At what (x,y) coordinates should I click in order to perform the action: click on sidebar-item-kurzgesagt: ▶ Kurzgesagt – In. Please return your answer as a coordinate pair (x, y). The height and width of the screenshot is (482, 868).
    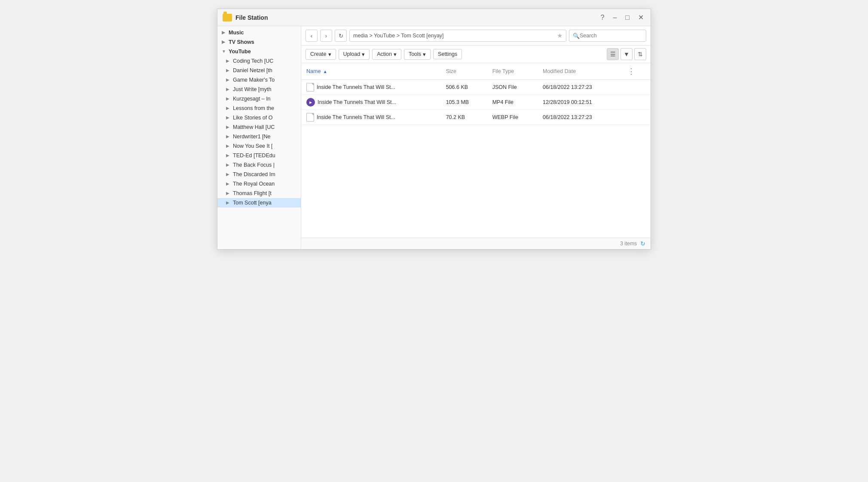
    Looking at the image, I should click on (259, 99).